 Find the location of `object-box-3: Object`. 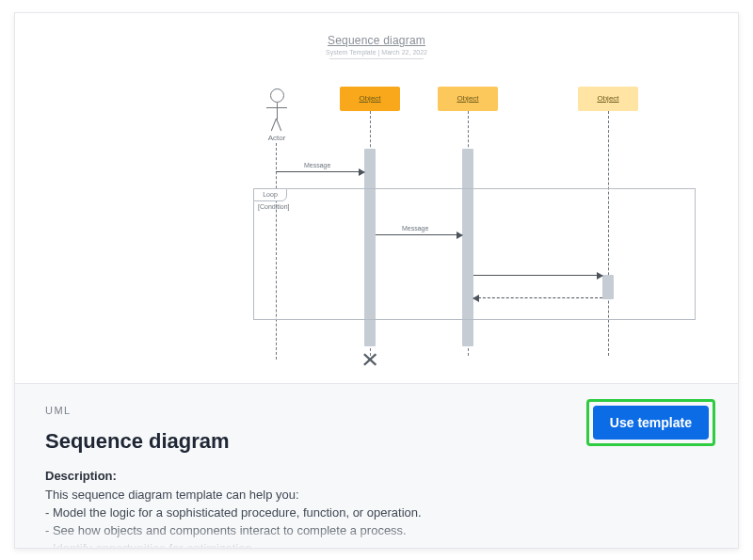

object-box-3: Object is located at coordinates (608, 99).